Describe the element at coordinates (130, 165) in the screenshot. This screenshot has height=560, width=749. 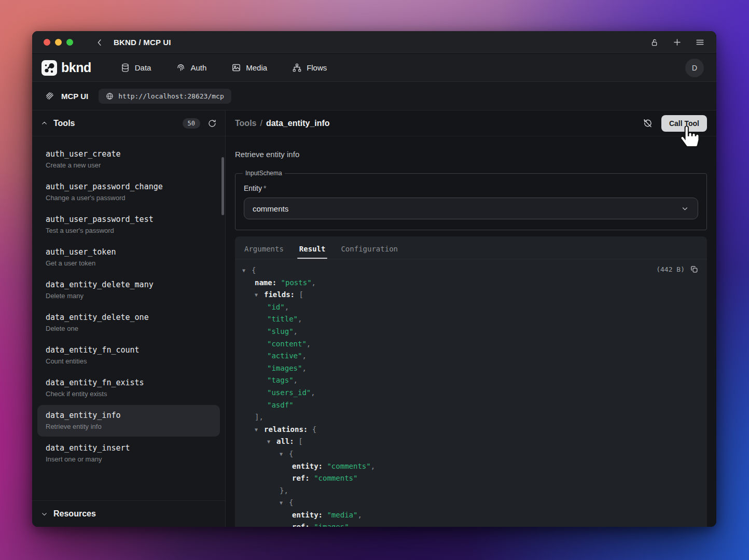
I see `tool-description: Create a new user` at that location.